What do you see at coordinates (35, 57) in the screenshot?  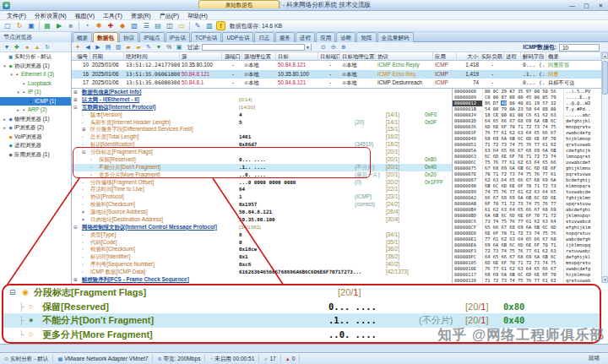 I see `tree-node-analysis: ▣ 实时分析 - 默认` at bounding box center [35, 57].